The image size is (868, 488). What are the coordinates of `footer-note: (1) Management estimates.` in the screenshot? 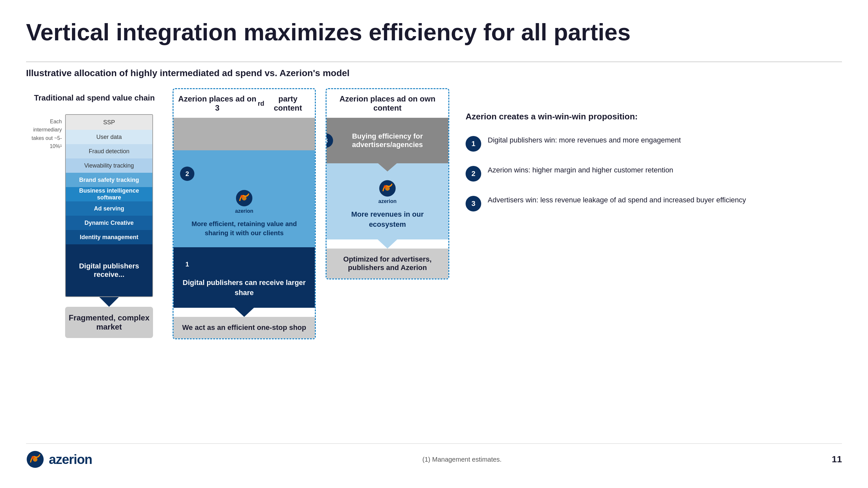 It's located at (462, 459).